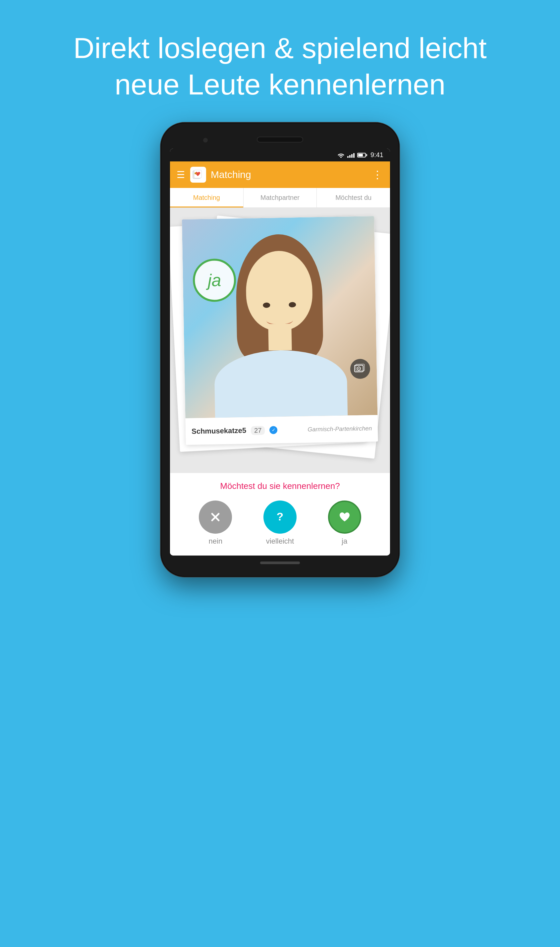 Image resolution: width=560 pixels, height=947 pixels. What do you see at coordinates (344, 541) in the screenshot?
I see `ja-label: ja` at bounding box center [344, 541].